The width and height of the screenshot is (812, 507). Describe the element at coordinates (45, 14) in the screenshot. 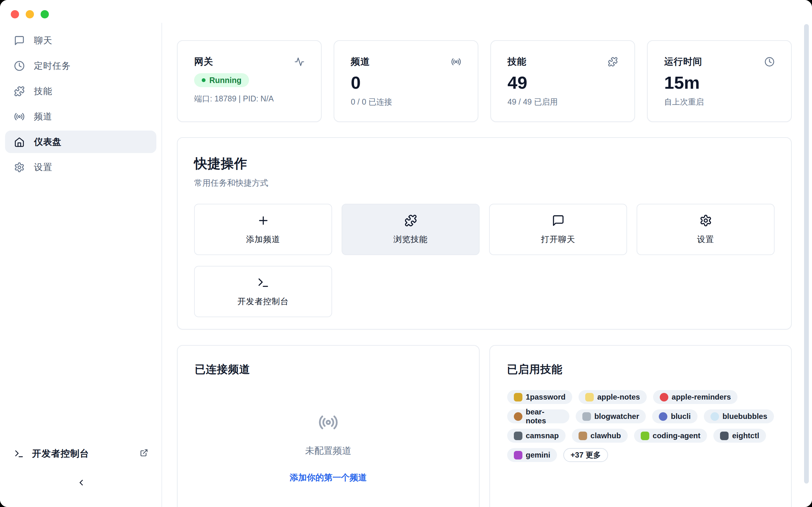

I see `zoom-button` at that location.